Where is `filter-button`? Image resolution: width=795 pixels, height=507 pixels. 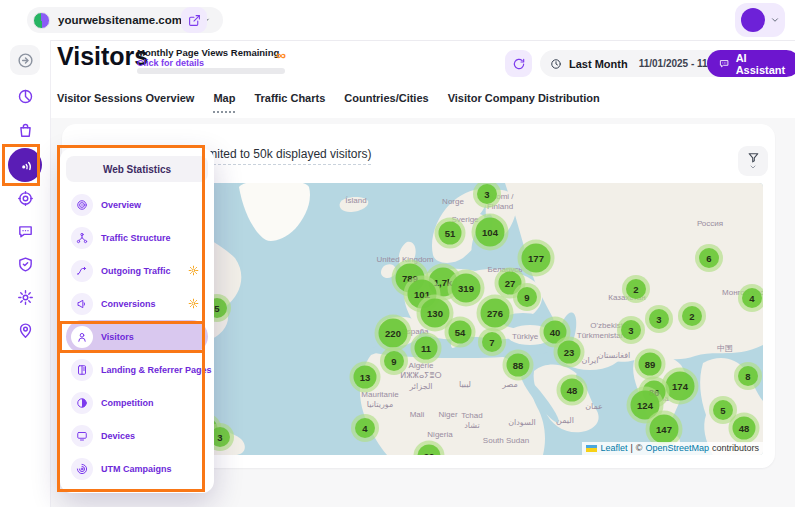
filter-button is located at coordinates (753, 161).